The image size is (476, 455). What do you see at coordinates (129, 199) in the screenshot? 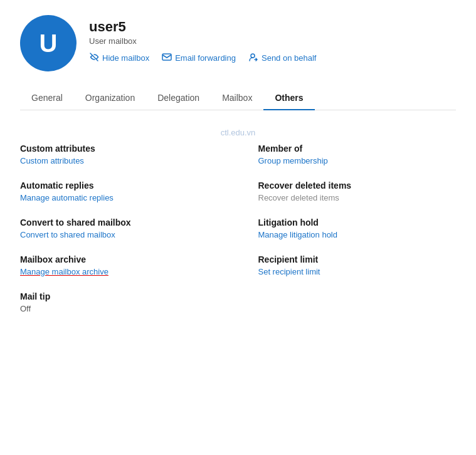
I see `automatic-replies-cell: Automatic replies Manage automatic repli…` at bounding box center [129, 199].